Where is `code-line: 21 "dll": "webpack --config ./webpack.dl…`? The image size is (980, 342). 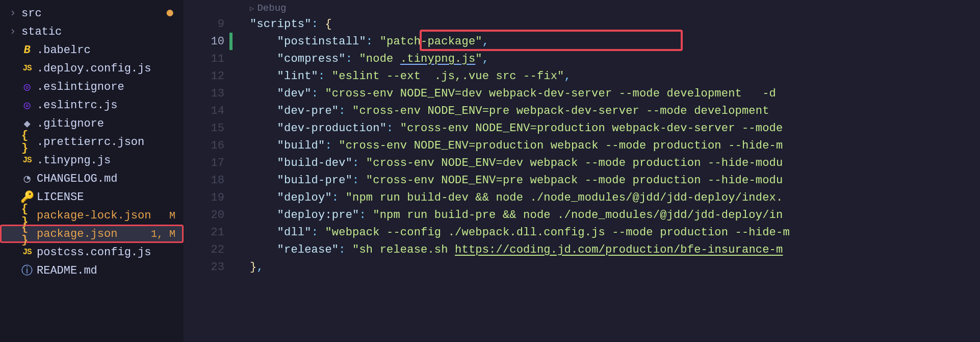 code-line: 21 "dll": "webpack --config ./webpack.dl… is located at coordinates (582, 232).